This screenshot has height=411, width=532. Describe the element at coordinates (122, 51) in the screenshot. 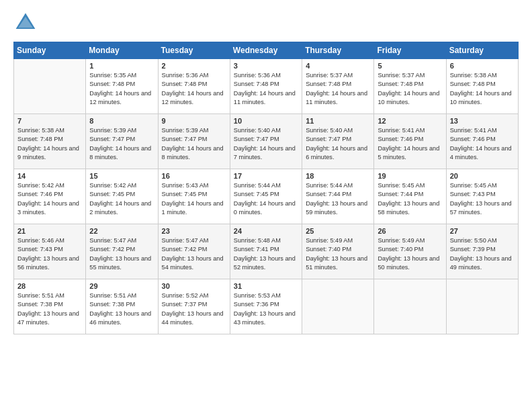

I see `weekday-header-monday: Monday` at that location.